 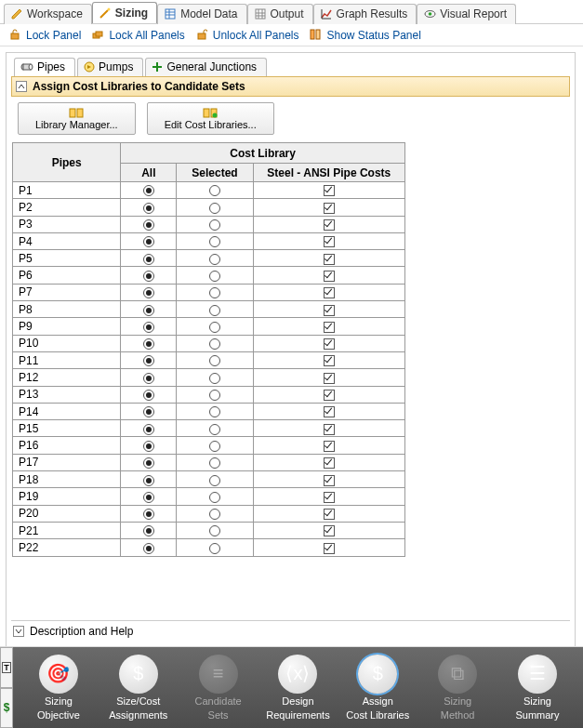 I want to click on tab-visual-report: Visual Report, so click(x=467, y=14).